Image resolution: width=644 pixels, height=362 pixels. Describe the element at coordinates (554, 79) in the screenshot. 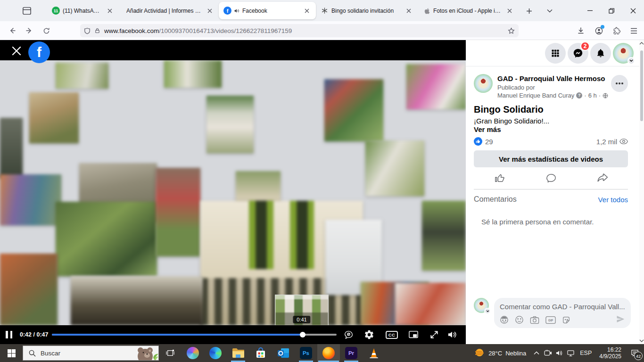

I see `page-name: GAD - Parroquial Valle Hermoso` at that location.